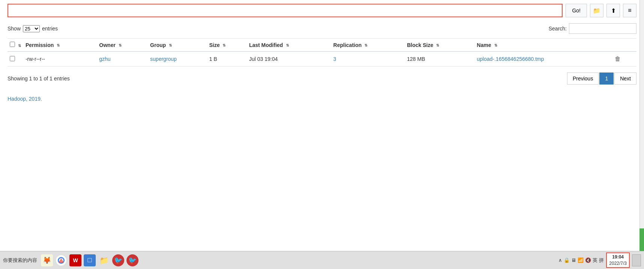 This screenshot has width=644, height=269. Describe the element at coordinates (606, 79) in the screenshot. I see `page-1-button: 1` at that location.